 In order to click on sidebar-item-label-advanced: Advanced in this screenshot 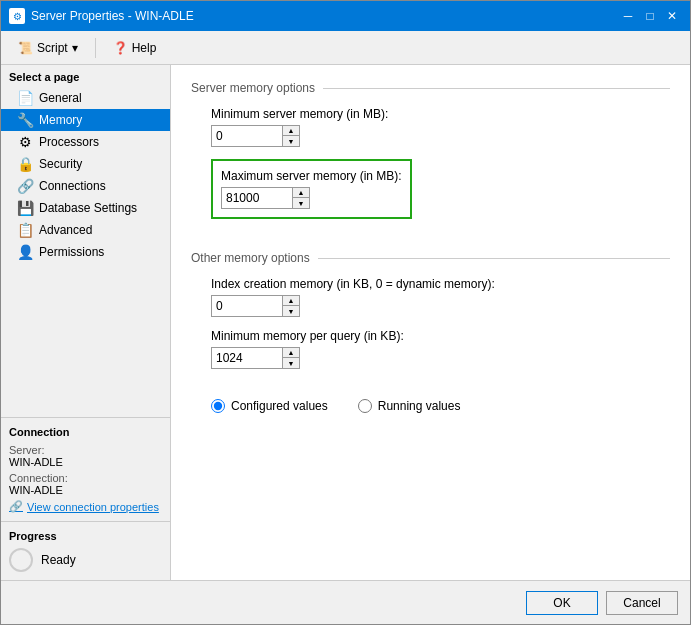, I will do `click(66, 230)`.